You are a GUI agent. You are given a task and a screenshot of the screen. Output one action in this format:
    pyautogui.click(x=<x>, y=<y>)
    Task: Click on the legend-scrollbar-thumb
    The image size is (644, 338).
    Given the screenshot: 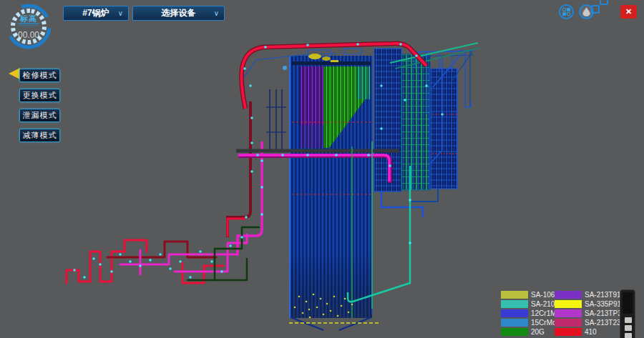 What is the action you would take?
    pyautogui.click(x=628, y=303)
    